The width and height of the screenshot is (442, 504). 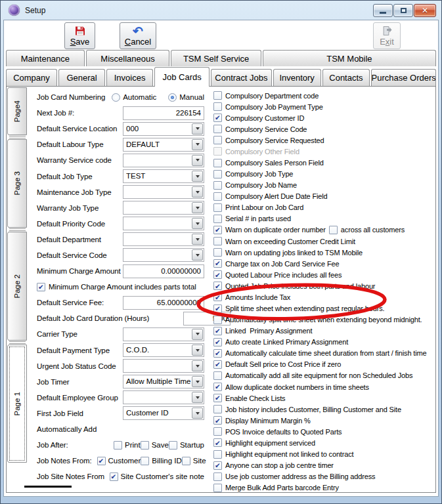 What do you see at coordinates (164, 413) in the screenshot?
I see `select-first-job-field: Customer ID` at bounding box center [164, 413].